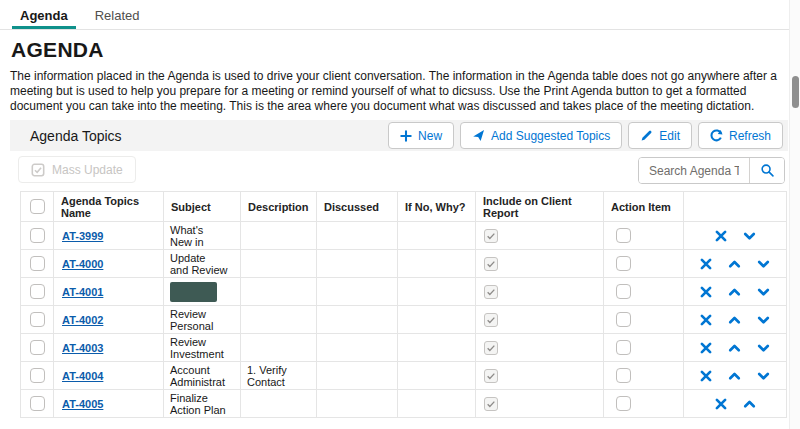 This screenshot has width=800, height=429. What do you see at coordinates (198, 404) in the screenshot?
I see `subject-text: Finalize Action Plan` at bounding box center [198, 404].